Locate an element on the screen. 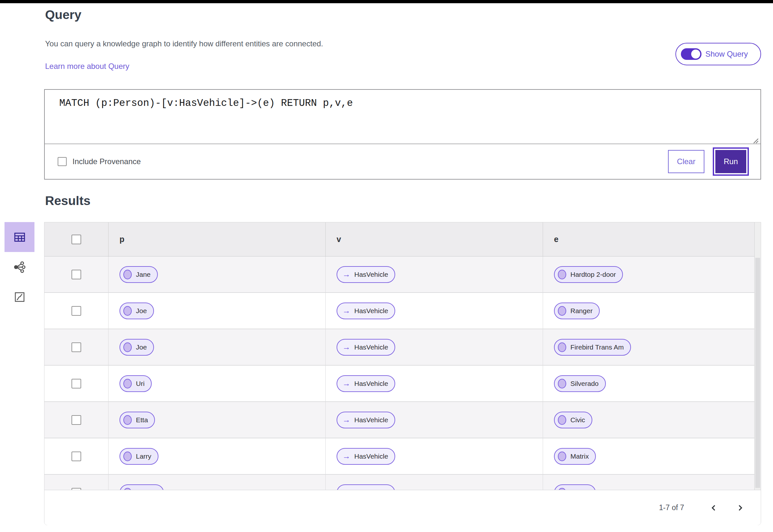 The height and width of the screenshot is (532, 773). entity-pill: Lauren is located at coordinates (141, 487).